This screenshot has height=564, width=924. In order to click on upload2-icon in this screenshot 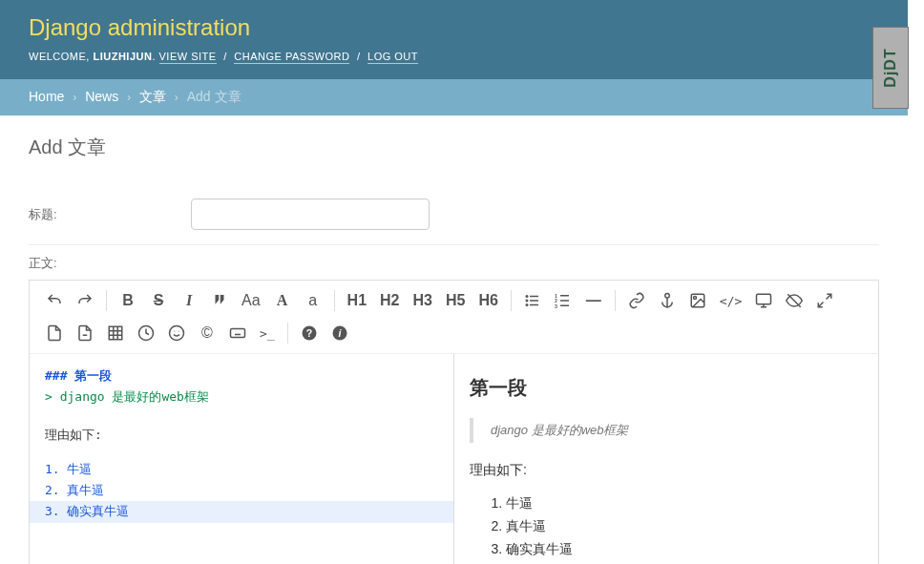, I will do `click(85, 333)`.